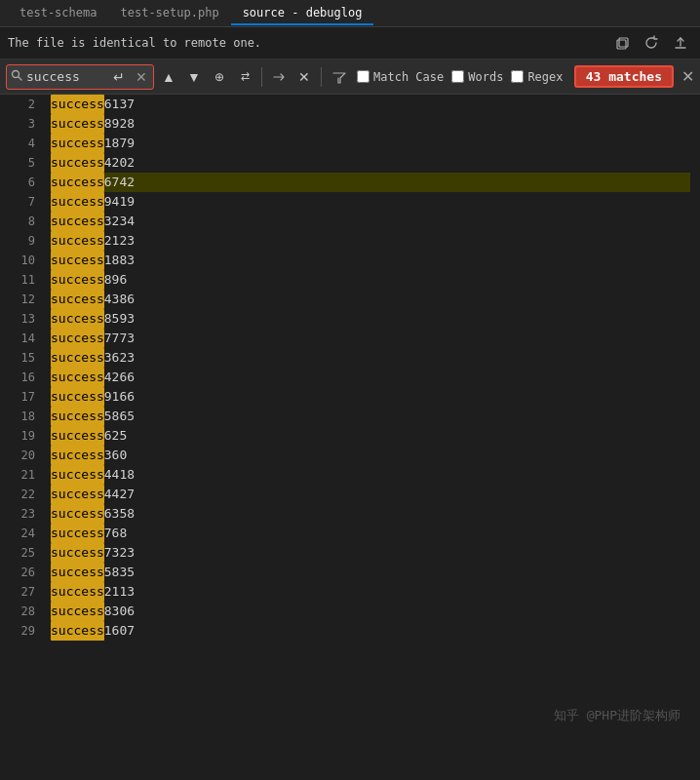  Describe the element at coordinates (370, 182) in the screenshot. I see `table-row: success6742` at that location.